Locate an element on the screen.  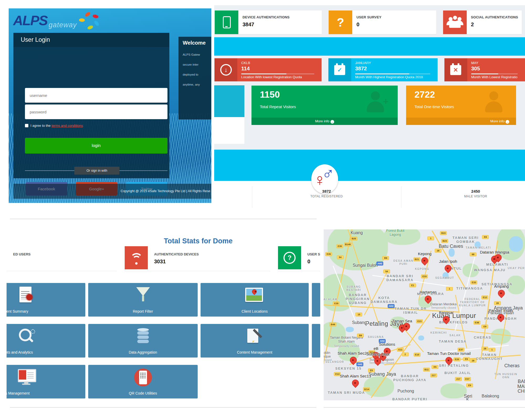
map-label: SEKSYEN 15 is located at coordinates (348, 368).